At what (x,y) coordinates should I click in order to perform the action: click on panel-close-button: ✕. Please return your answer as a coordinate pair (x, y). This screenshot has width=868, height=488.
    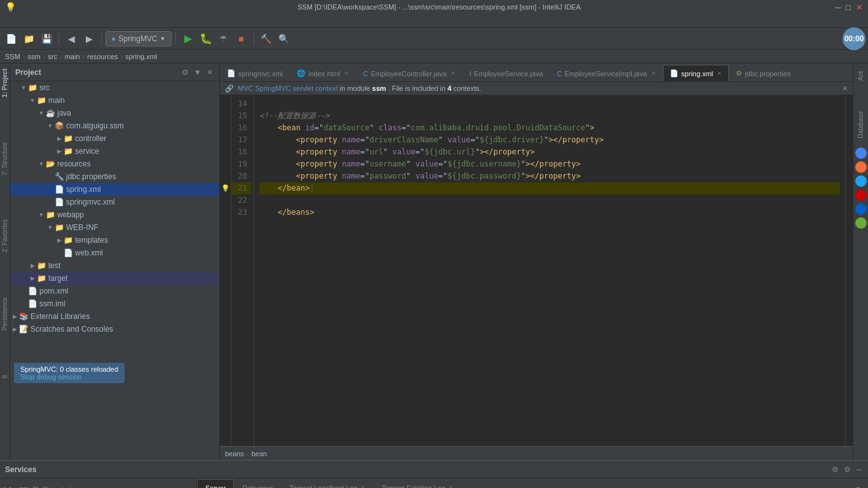
    Looking at the image, I should click on (210, 72).